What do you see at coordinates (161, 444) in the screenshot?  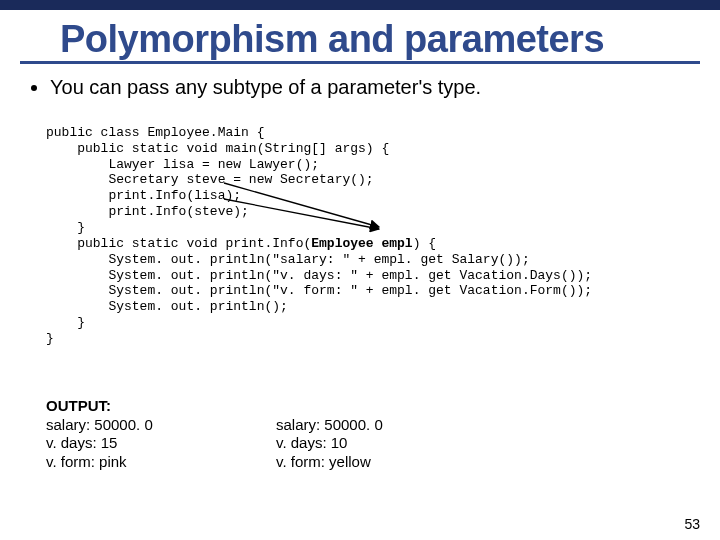 I see `output-col-left: salary: 50000. 0 v. days: 15 v. form: pi…` at bounding box center [161, 444].